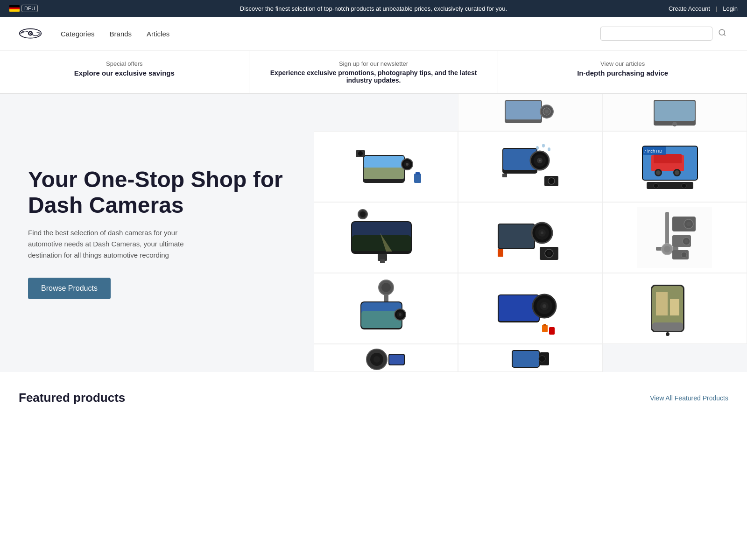 This screenshot has height=560, width=747. I want to click on browse-products-button: Browse Products, so click(69, 288).